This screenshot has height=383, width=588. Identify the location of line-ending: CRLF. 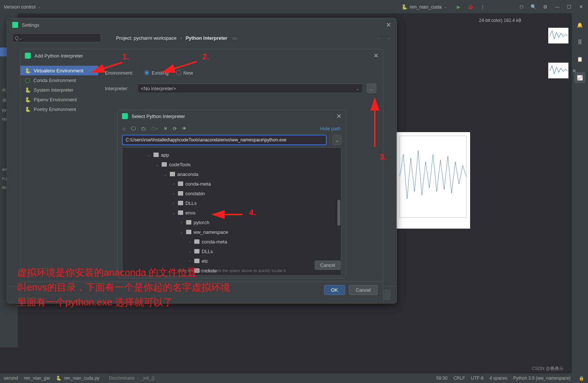
(459, 378).